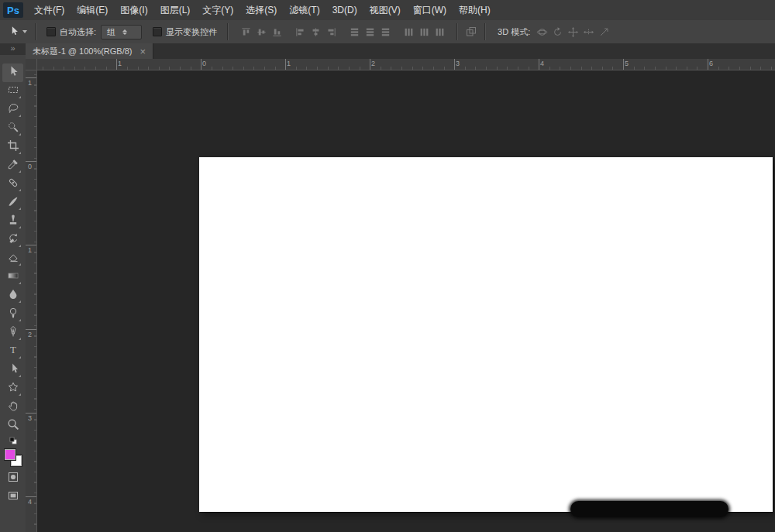 The height and width of the screenshot is (532, 775). I want to click on clone-stamp-tool-button, so click(12, 221).